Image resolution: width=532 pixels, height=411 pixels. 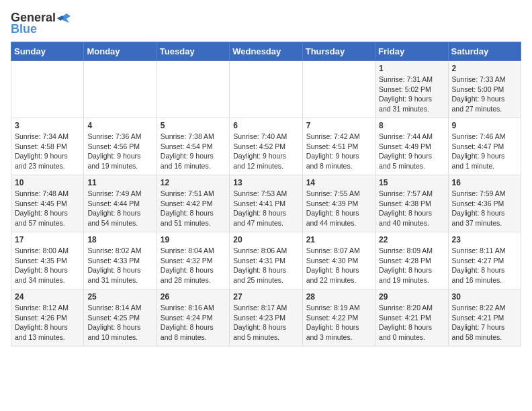 What do you see at coordinates (193, 266) in the screenshot?
I see `day-info: Sunrise: 8:04 AM Sunset: 4:32 PM Dayligh…` at bounding box center [193, 266].